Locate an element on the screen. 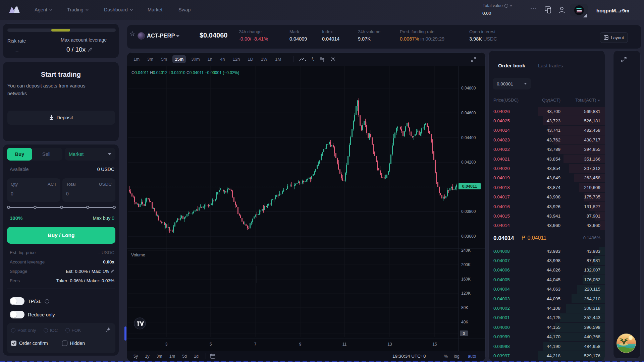 Image resolution: width=644 pixels, height=362 pixels. svg-text: 160K is located at coordinates (466, 279).